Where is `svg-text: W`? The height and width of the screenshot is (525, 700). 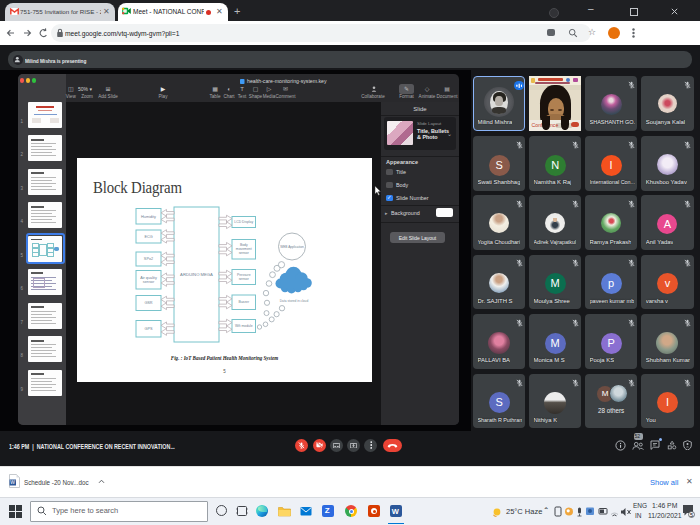
svg-text: W is located at coordinates (12, 482).